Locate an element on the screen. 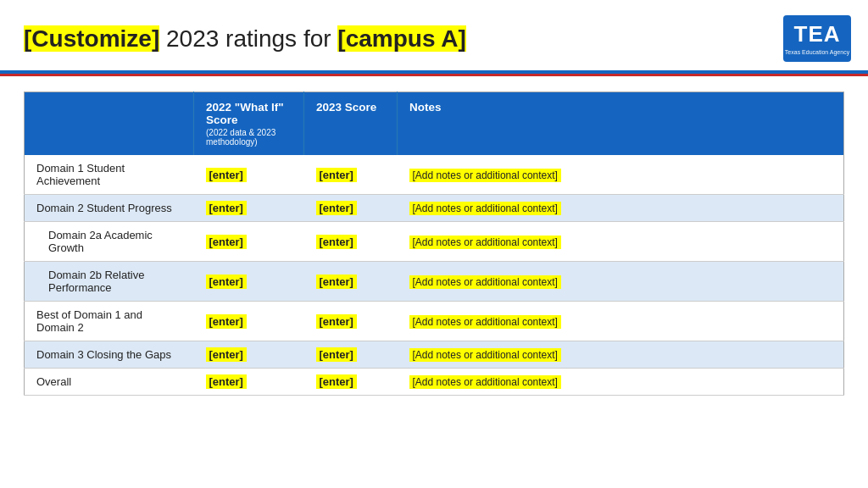  table-row: Domain 3 Closing the Gaps[enter][enter][… is located at coordinates (434, 355).